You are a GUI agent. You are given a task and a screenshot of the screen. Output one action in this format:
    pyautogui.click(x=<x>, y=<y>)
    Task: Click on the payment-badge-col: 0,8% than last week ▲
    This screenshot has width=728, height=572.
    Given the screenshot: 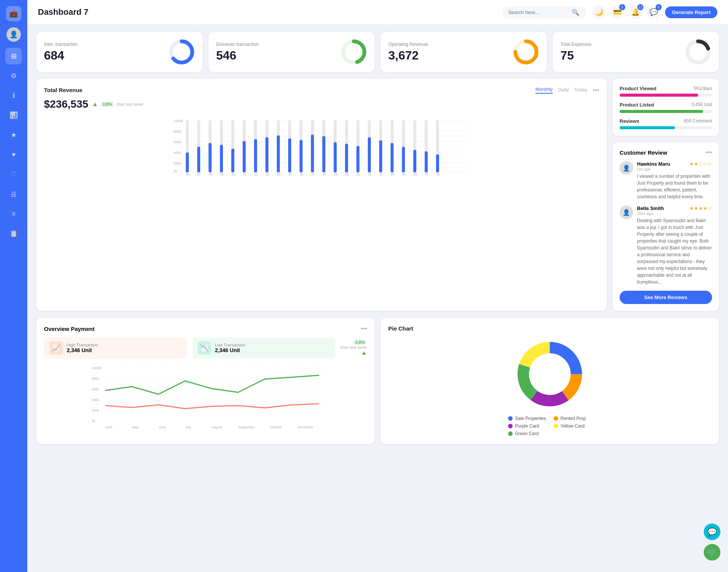 What is the action you would take?
    pyautogui.click(x=354, y=348)
    